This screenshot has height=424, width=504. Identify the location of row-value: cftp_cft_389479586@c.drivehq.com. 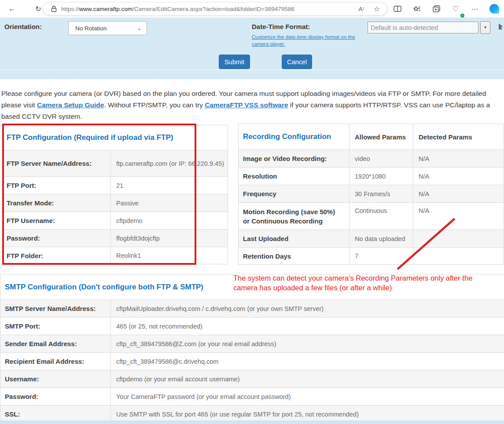
(307, 362).